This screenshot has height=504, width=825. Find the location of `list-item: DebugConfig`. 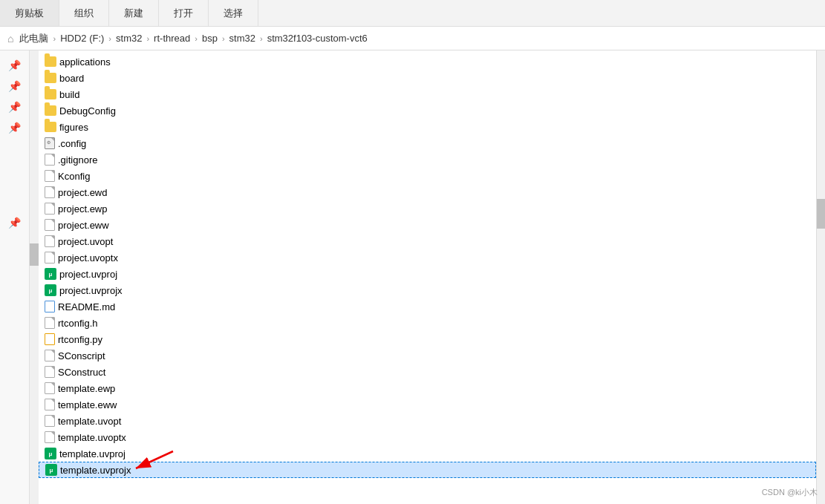

list-item: DebugConfig is located at coordinates (428, 111).